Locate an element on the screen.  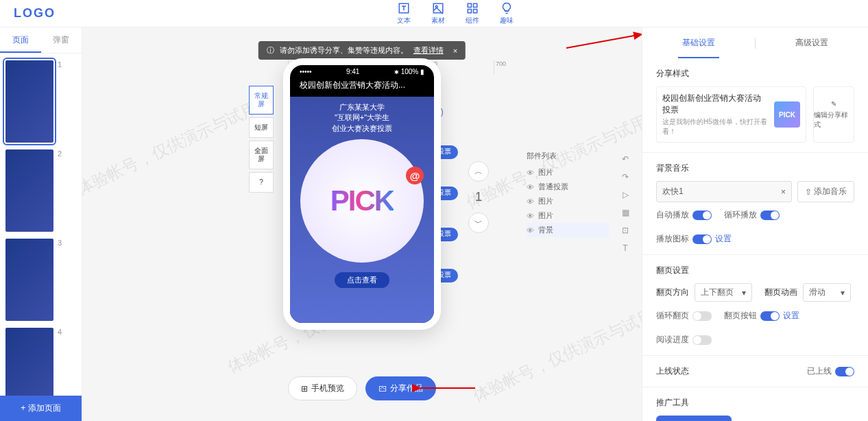
component-list: 部件列表 👁图片 👁普通投票 👁图片 👁图片 👁背景 is located at coordinates (568, 194).